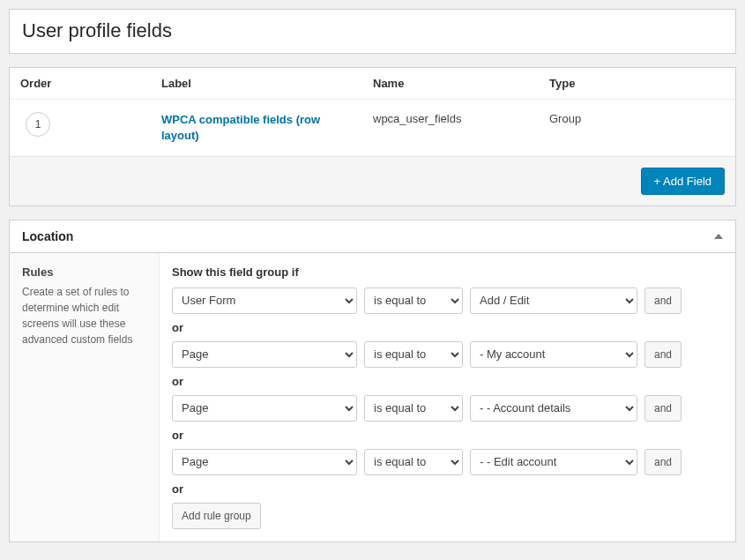 The width and height of the screenshot is (745, 560). What do you see at coordinates (241, 127) in the screenshot?
I see `field-label-link: WPCA compatible fields (row layout)` at bounding box center [241, 127].